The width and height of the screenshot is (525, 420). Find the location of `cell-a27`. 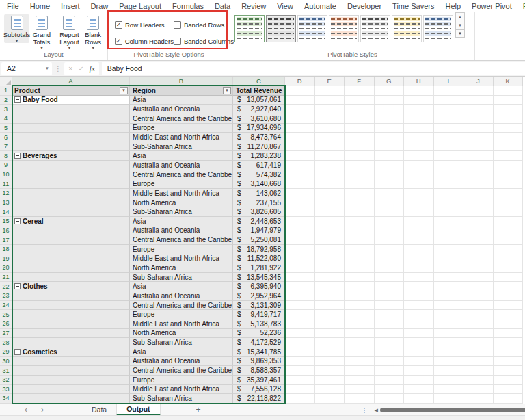

cell-a27 is located at coordinates (71, 334).